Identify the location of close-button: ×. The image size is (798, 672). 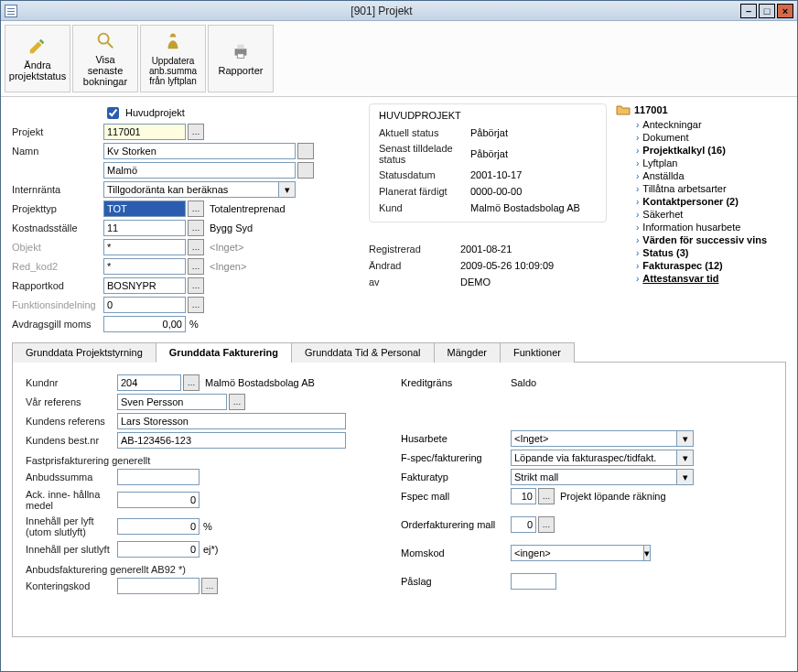
(785, 11).